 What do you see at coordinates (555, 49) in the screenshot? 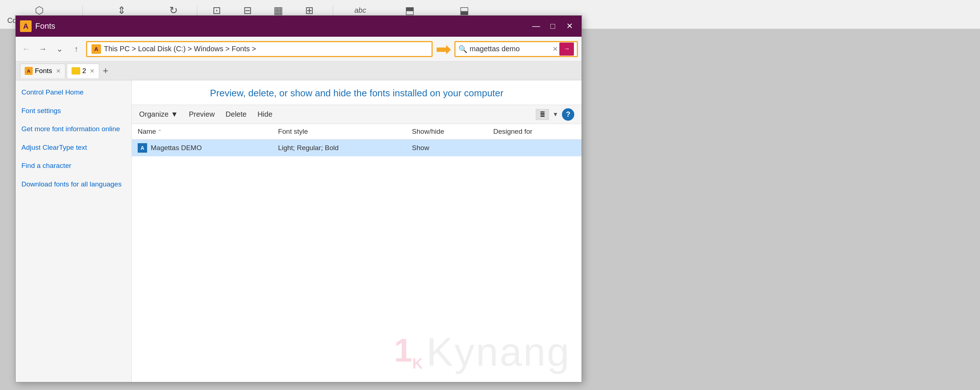
I see `search-clear-button: ✕` at bounding box center [555, 49].